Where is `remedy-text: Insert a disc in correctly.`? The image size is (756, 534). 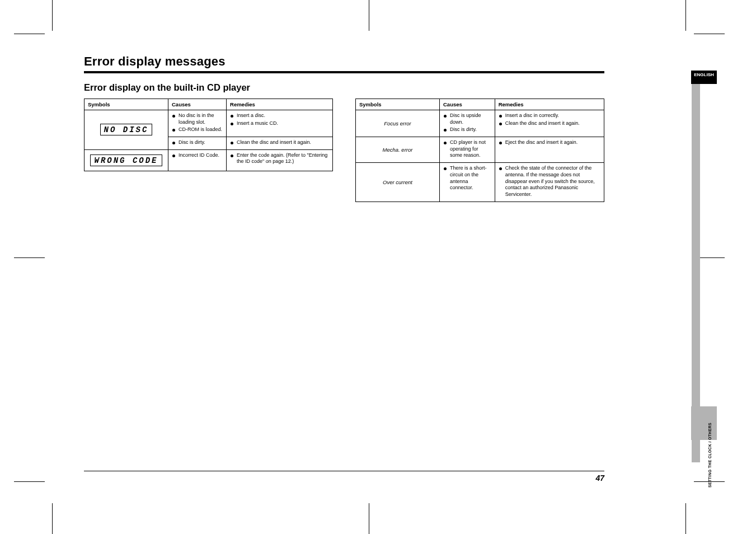
remedy-text: Insert a disc in correctly. is located at coordinates (550, 116).